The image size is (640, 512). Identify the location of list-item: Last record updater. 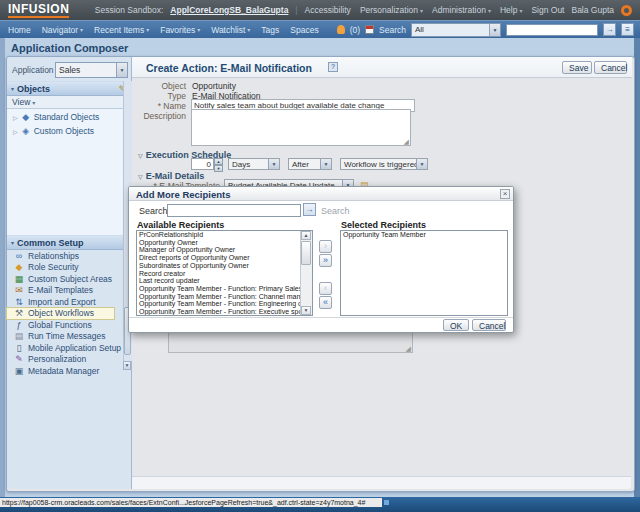
(219, 281).